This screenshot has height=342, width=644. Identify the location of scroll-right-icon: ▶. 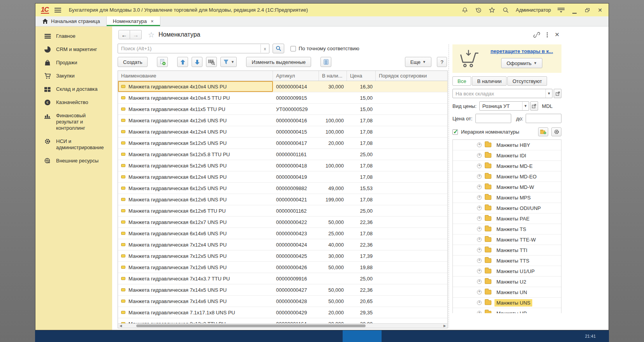
(445, 326).